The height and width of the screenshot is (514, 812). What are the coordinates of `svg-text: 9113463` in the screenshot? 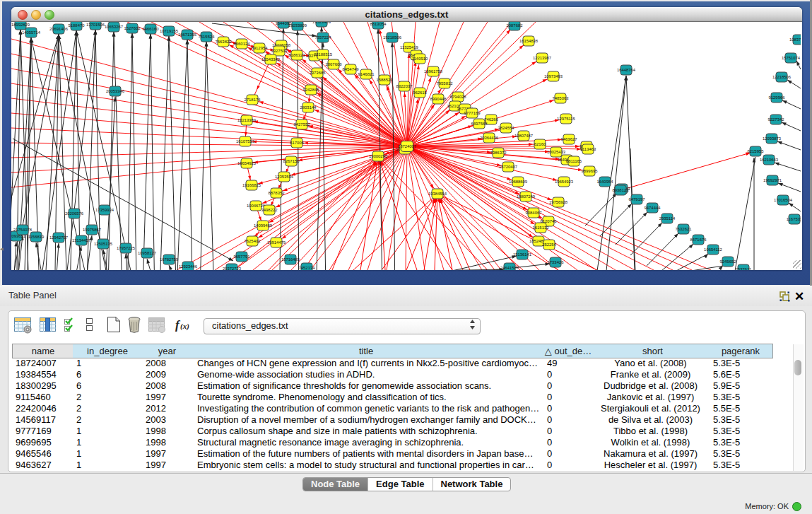 It's located at (588, 149).